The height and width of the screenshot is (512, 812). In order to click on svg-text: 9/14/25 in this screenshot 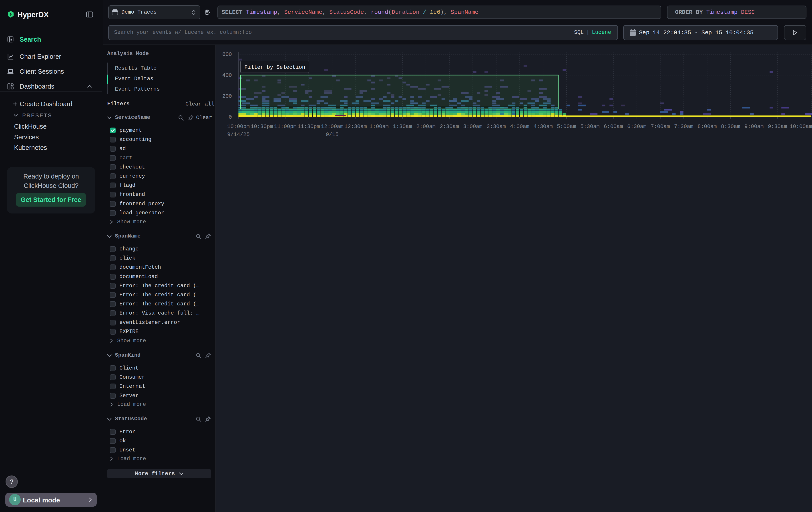, I will do `click(238, 135)`.